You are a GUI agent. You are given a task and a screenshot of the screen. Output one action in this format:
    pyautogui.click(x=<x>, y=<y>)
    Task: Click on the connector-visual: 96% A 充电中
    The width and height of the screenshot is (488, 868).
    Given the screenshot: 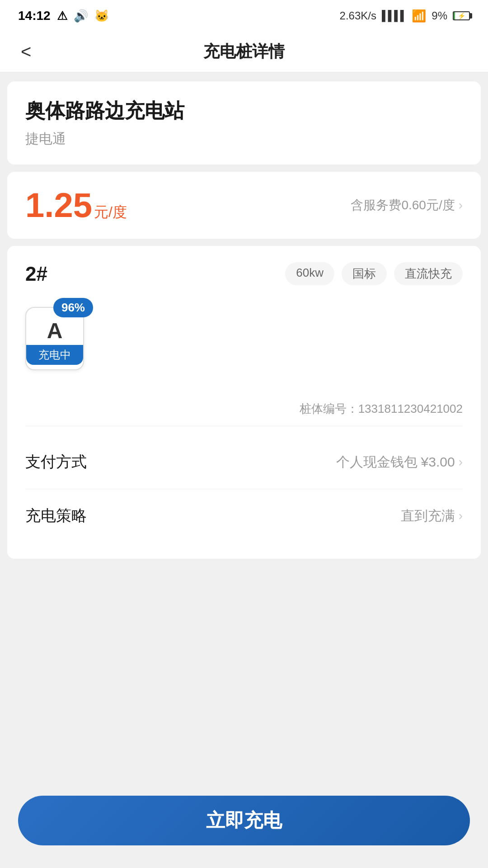 What is the action you would take?
    pyautogui.click(x=244, y=339)
    